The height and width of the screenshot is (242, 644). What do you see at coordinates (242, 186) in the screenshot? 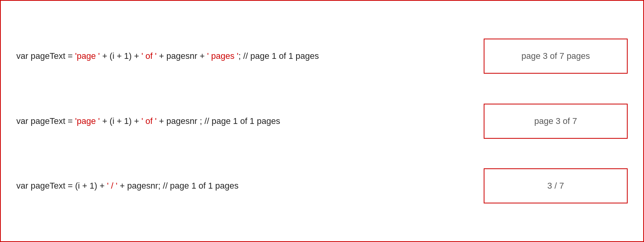
I see `code-block-3: var pageText = (i + 1) + ' / ' + pagesnr…` at bounding box center [242, 186].